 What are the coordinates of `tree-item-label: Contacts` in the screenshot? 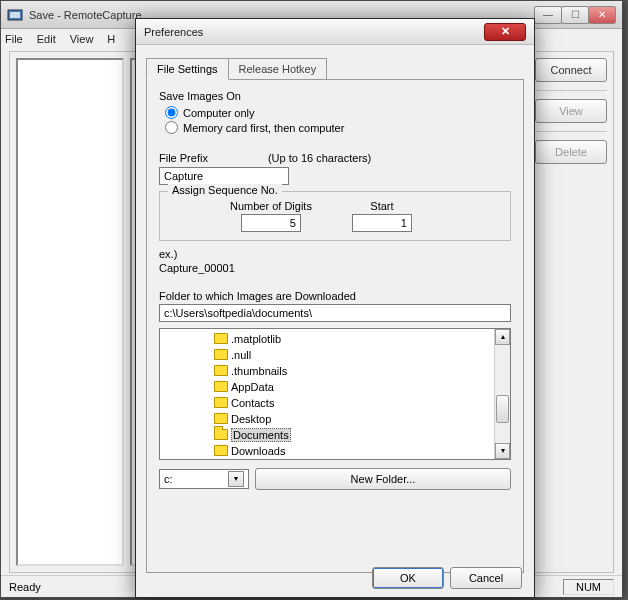 It's located at (252, 403).